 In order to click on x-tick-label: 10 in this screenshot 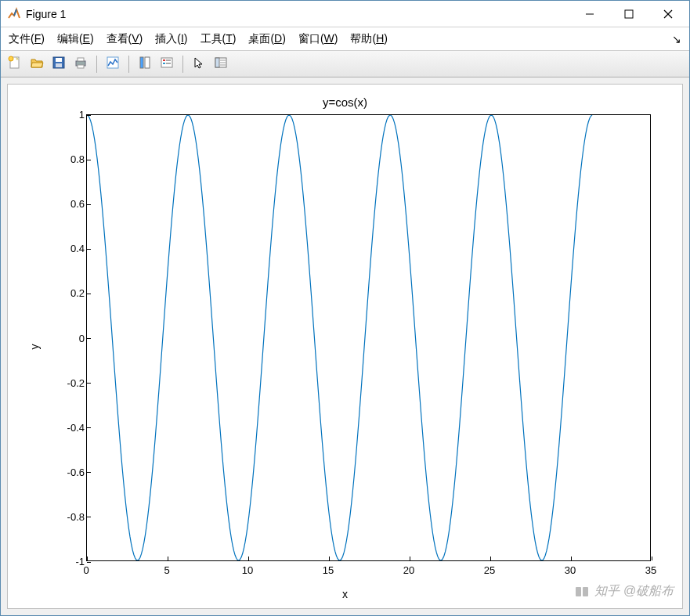, I will do `click(247, 570)`.